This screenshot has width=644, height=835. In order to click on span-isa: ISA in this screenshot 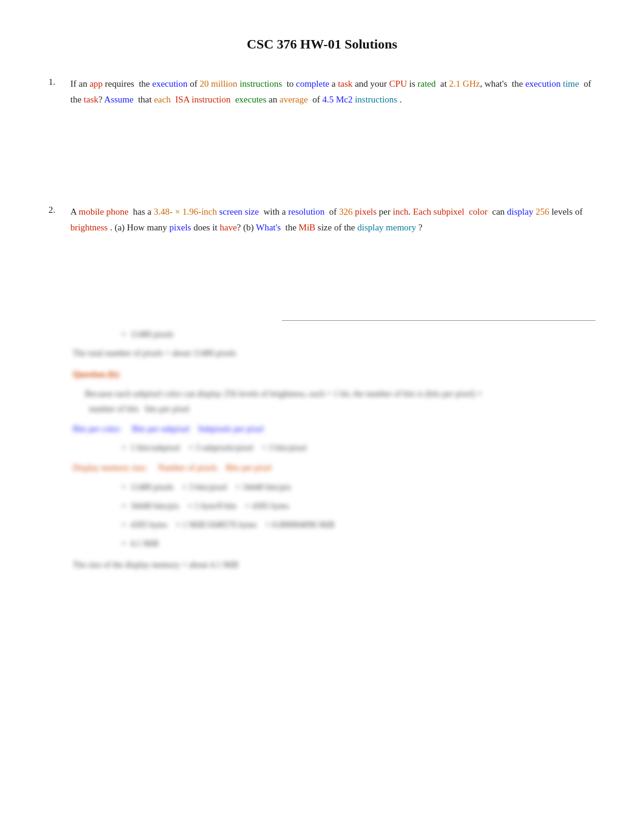, I will do `click(182, 99)`.